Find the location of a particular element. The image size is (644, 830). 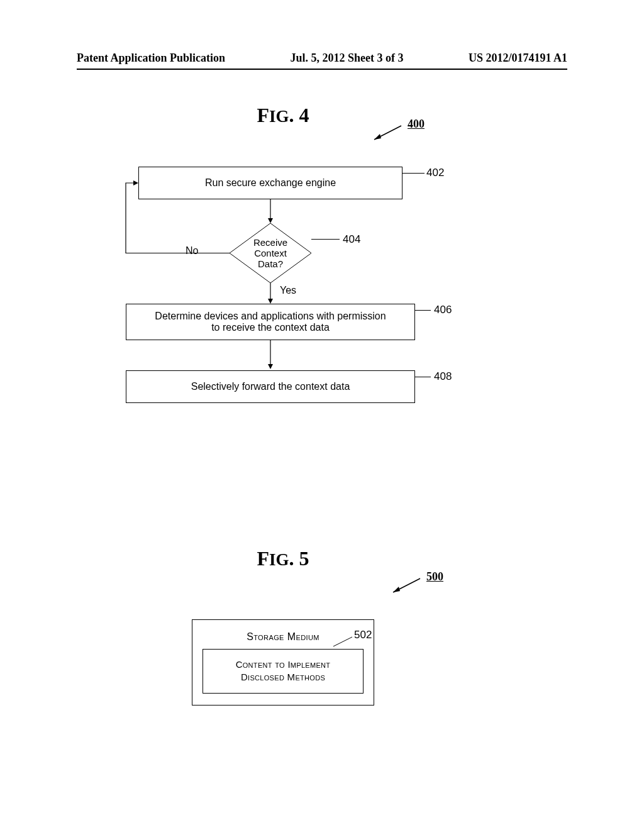

fig4-title: FIG. 4 is located at coordinates (283, 116).